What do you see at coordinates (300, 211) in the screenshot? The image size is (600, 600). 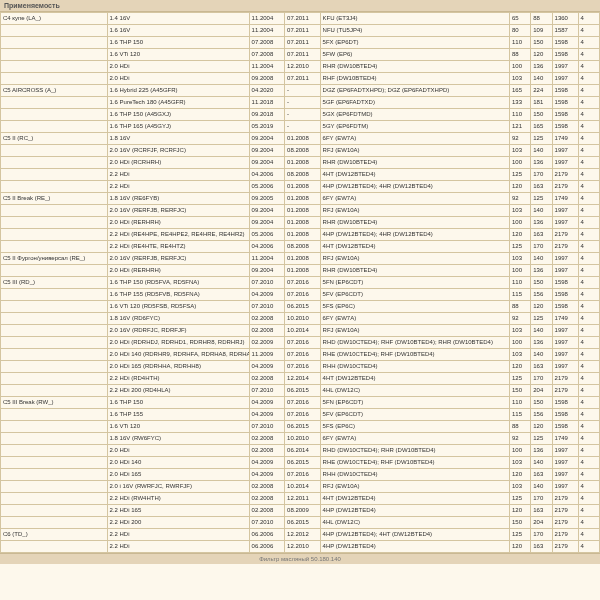 I see `table-row: 2.0 16V (RERFJB, RERFJC)09.200401.2008RF…` at bounding box center [300, 211].